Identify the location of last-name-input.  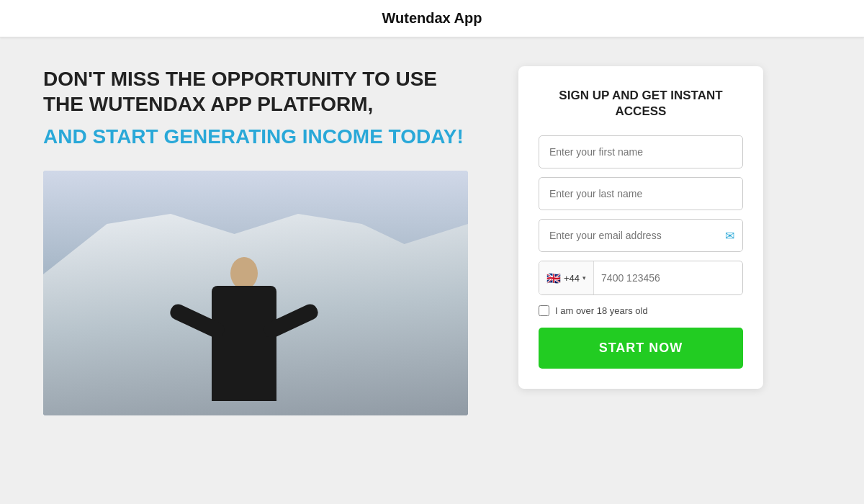
(641, 194).